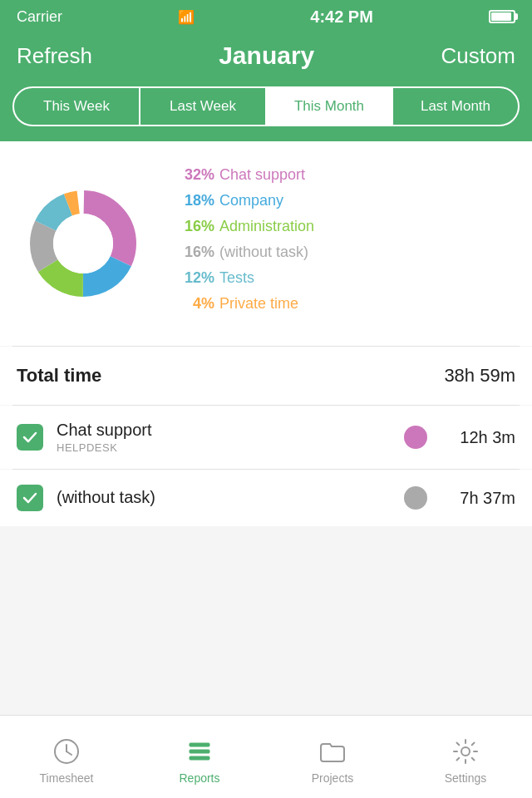 This screenshot has height=798, width=532. What do you see at coordinates (195, 201) in the screenshot?
I see `legend-pct-company: 18%` at bounding box center [195, 201].